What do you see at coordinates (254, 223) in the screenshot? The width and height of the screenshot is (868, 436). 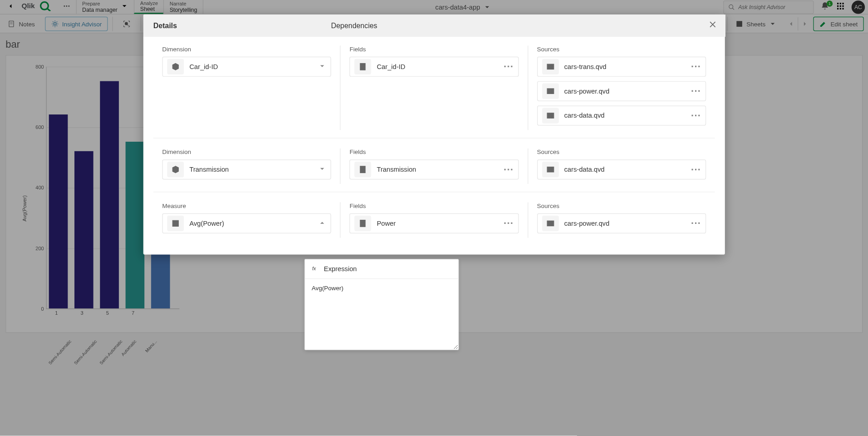 I see `item-label: Avg(Power)` at bounding box center [254, 223].